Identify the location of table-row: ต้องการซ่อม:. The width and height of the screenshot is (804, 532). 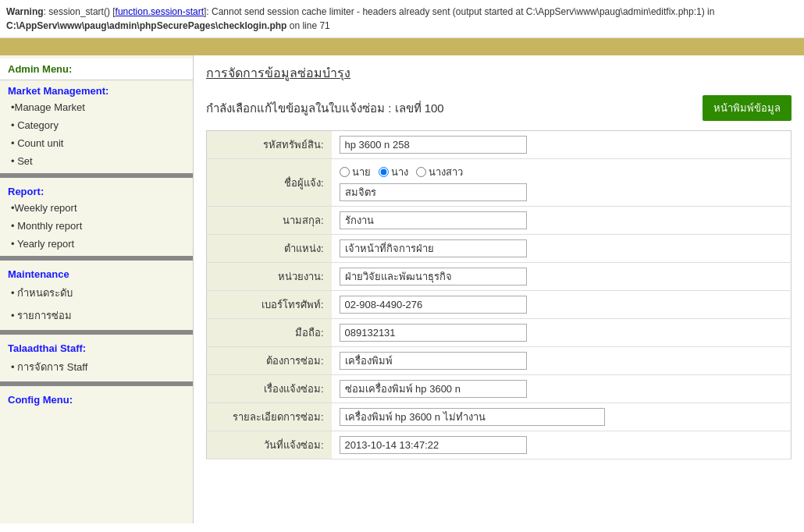
(500, 361).